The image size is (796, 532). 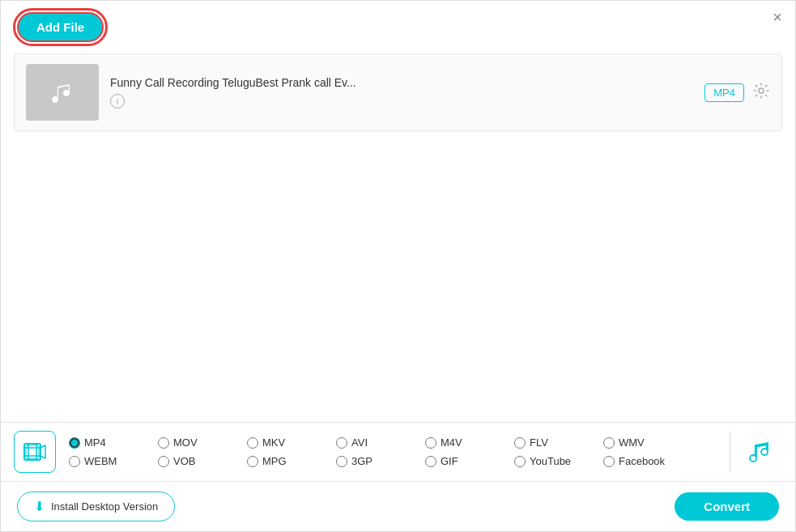 What do you see at coordinates (74, 462) in the screenshot?
I see `radio-webm` at bounding box center [74, 462].